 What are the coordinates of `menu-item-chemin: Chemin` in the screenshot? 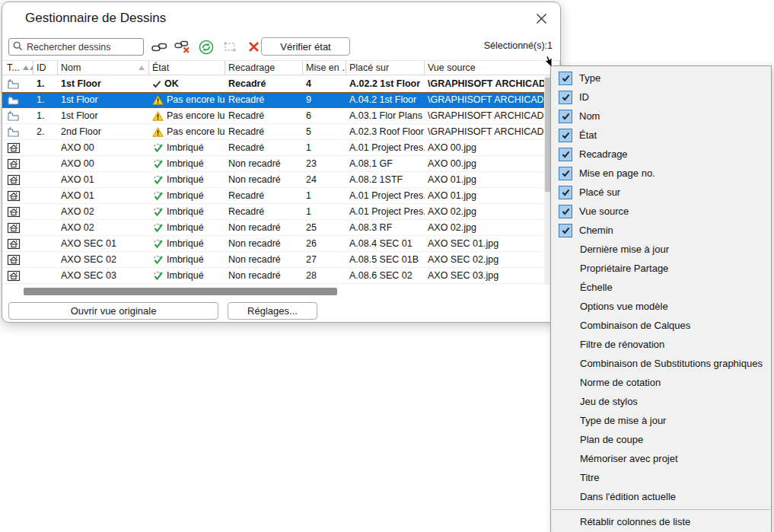 It's located at (661, 230).